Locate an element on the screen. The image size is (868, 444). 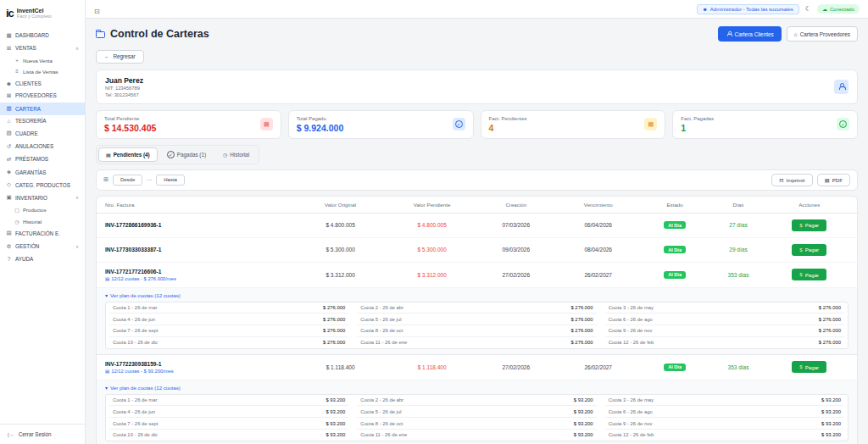
cuota-cell: Cuota 1 - 26 de mar $ 276.000 is located at coordinates (229, 308).